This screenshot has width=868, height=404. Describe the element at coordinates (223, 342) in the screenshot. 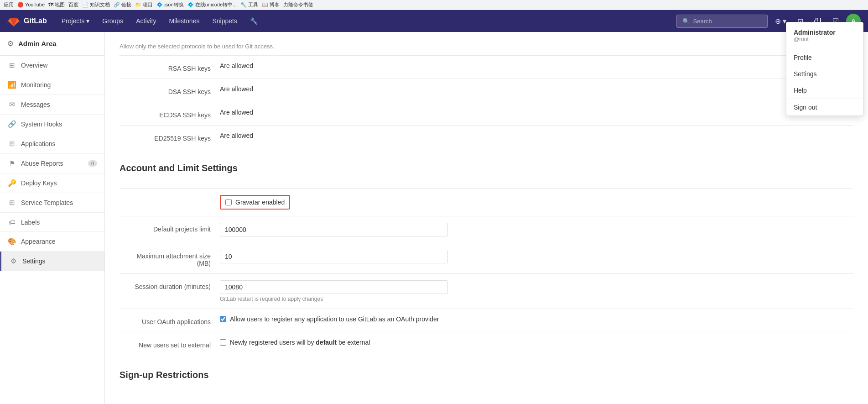

I see `external-checkbox` at that location.